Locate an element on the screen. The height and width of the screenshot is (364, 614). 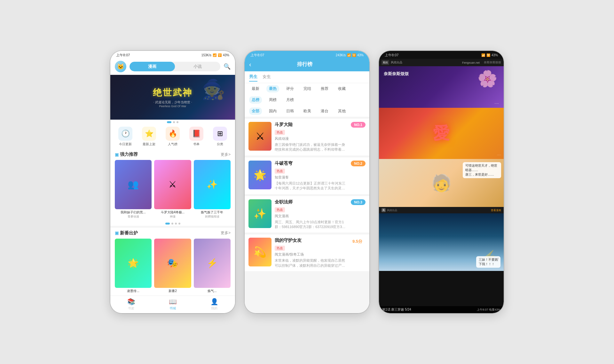
filter-hottest: 最热 is located at coordinates (273, 89).